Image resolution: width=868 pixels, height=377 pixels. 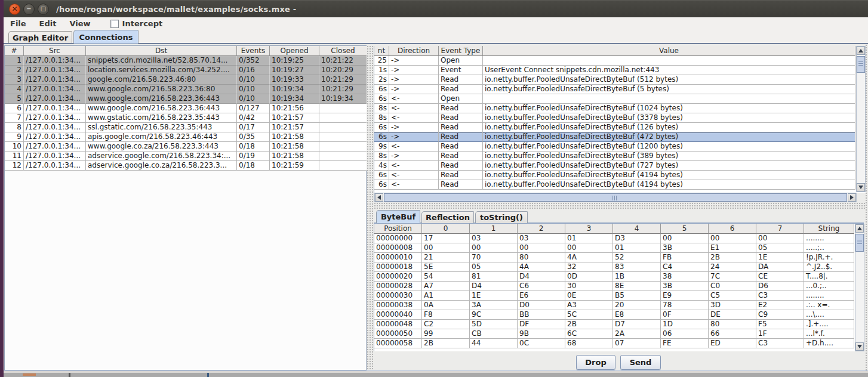 I want to click on connections-row: 9/127.0.0.1:34...apis.google.com/216.58.…, so click(x=185, y=137).